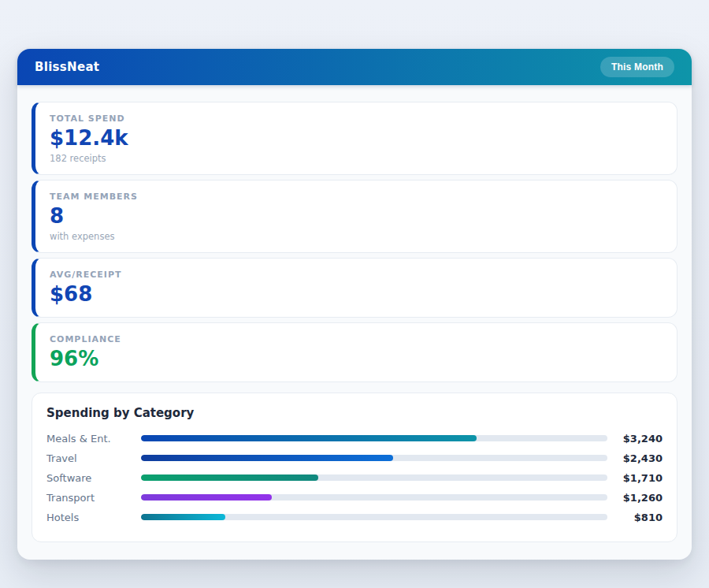 This screenshot has height=588, width=709. What do you see at coordinates (354, 498) in the screenshot?
I see `chart-row: Transport$1,260` at bounding box center [354, 498].